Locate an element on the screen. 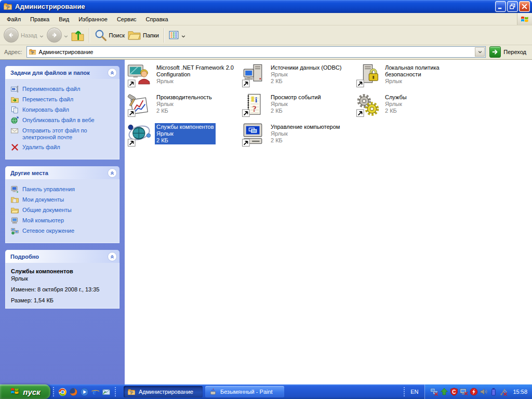 The image size is (532, 399). views-button is located at coordinates (177, 35).